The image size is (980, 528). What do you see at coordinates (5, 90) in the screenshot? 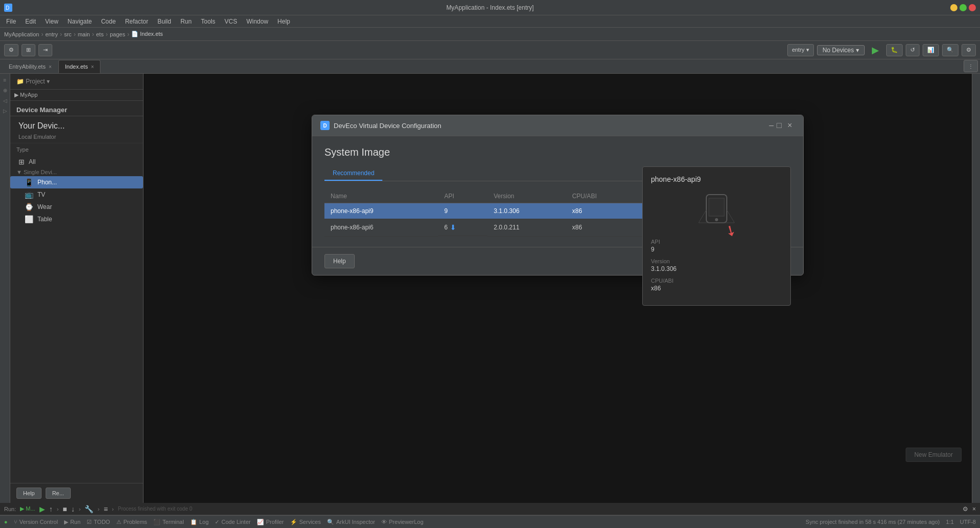
I see `left-panel-icon-2: ⊕` at bounding box center [5, 90].